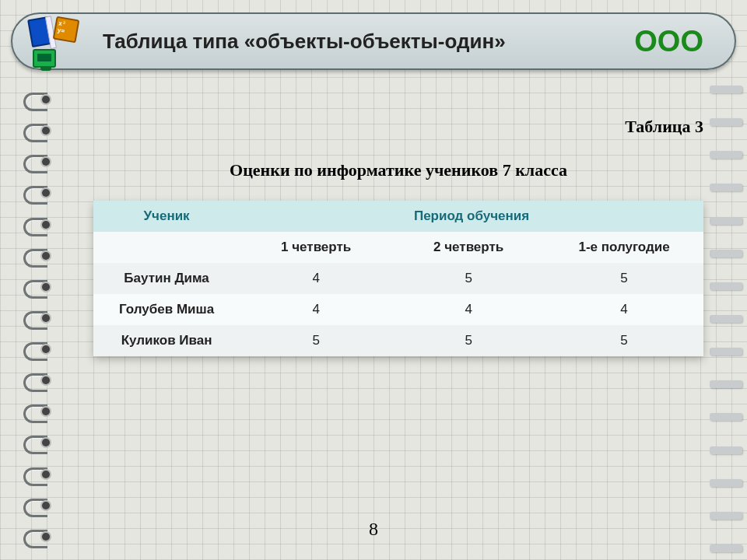  Describe the element at coordinates (669, 42) in the screenshot. I see `slide-badge: ООО` at that location.